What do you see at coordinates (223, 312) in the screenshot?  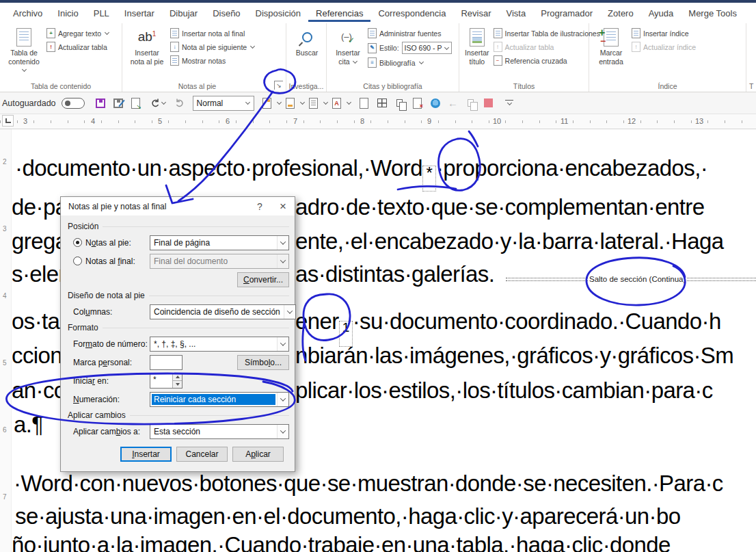 I see `columnas-combo: Coincidencia de diseño de sección` at bounding box center [223, 312].